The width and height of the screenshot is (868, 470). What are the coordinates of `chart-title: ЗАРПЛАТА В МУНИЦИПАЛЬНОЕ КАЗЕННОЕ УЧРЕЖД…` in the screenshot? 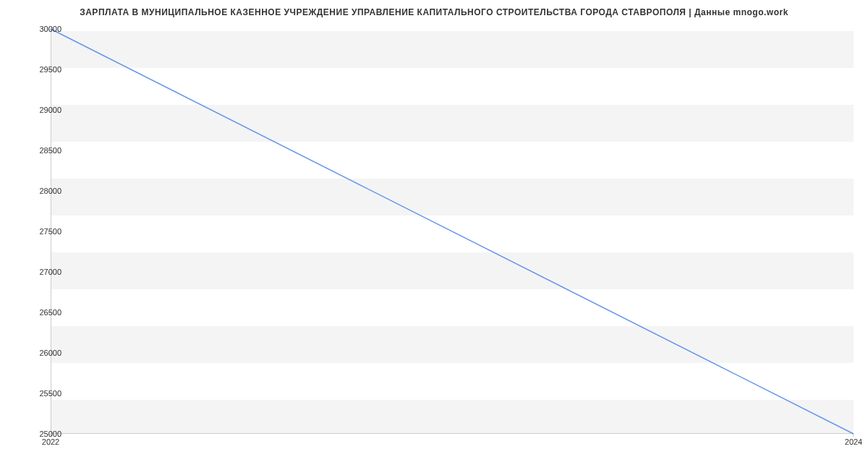 It's located at (434, 12).